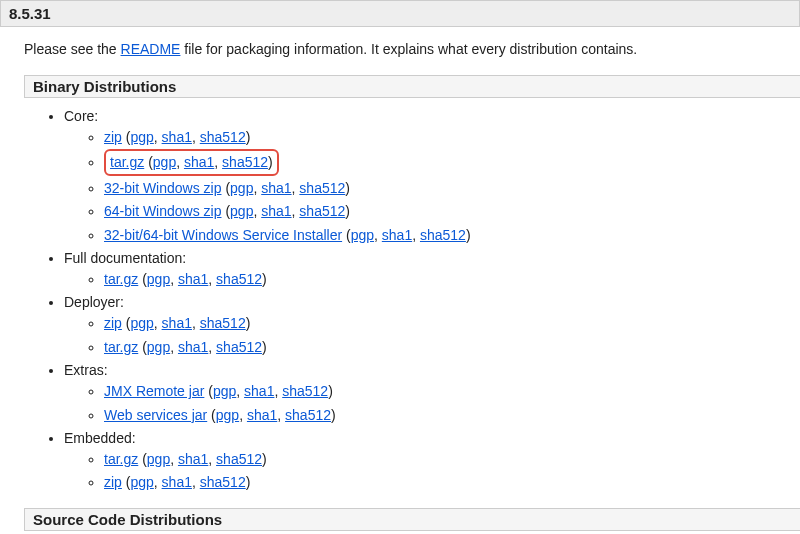 The width and height of the screenshot is (800, 534). I want to click on download-row: 64-bit Windows zip (pgp, sha1, sha512), so click(452, 211).